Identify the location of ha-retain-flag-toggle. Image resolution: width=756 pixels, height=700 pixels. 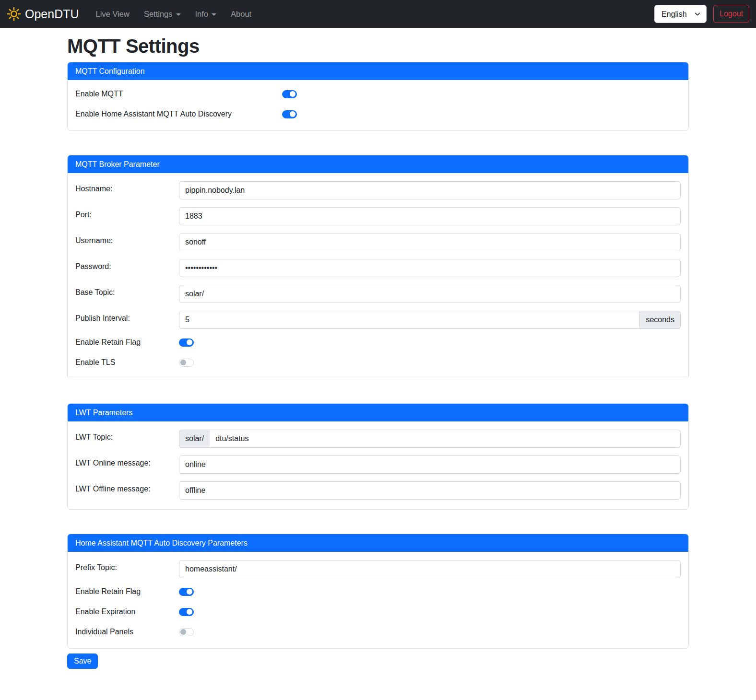
(186, 592).